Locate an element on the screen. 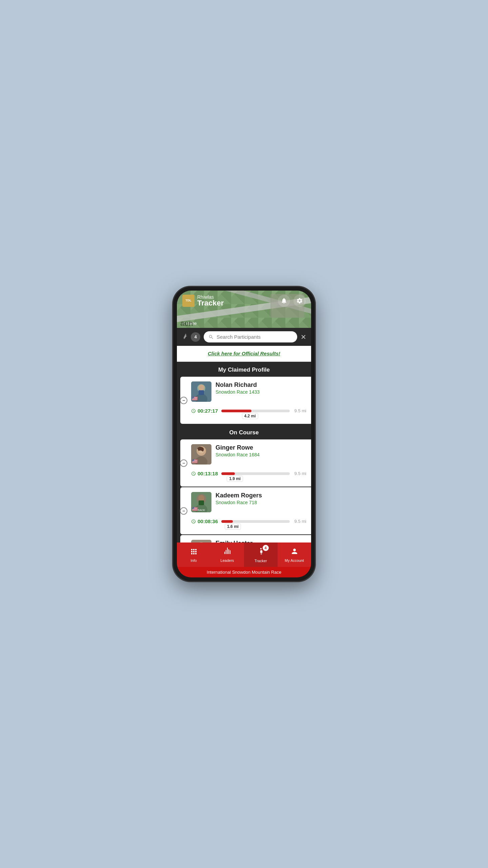  card-top-ginger: 🇺🇸 Ginger Rowe Snowdon Race 1684 is located at coordinates (246, 454).